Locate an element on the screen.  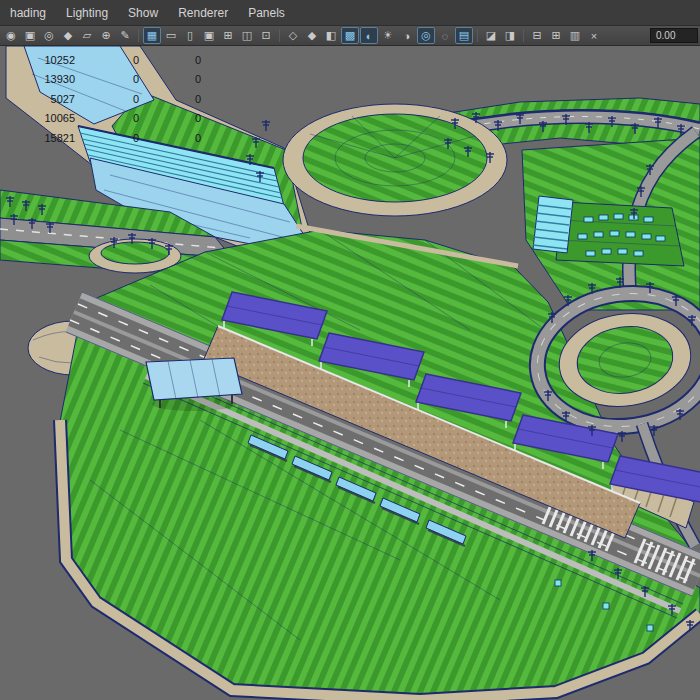
grid-icon: ▦ is located at coordinates (152, 36).